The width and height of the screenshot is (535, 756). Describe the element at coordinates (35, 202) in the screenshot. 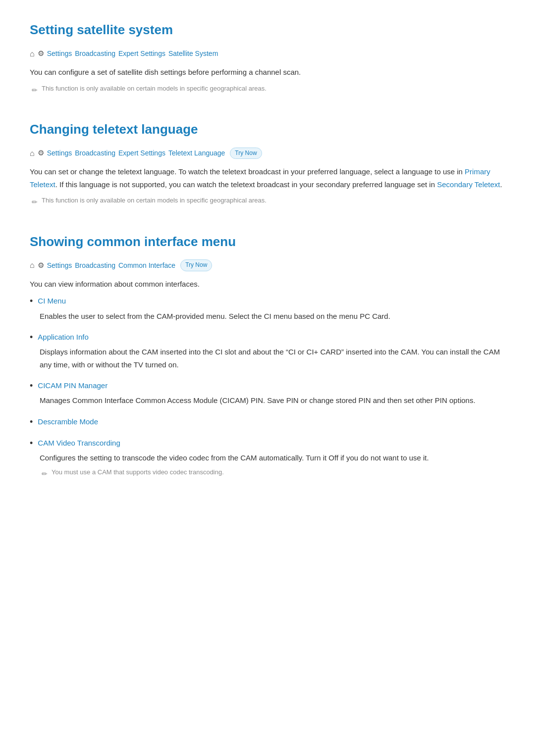

I see `pencil-icon-teletext: ✏` at that location.